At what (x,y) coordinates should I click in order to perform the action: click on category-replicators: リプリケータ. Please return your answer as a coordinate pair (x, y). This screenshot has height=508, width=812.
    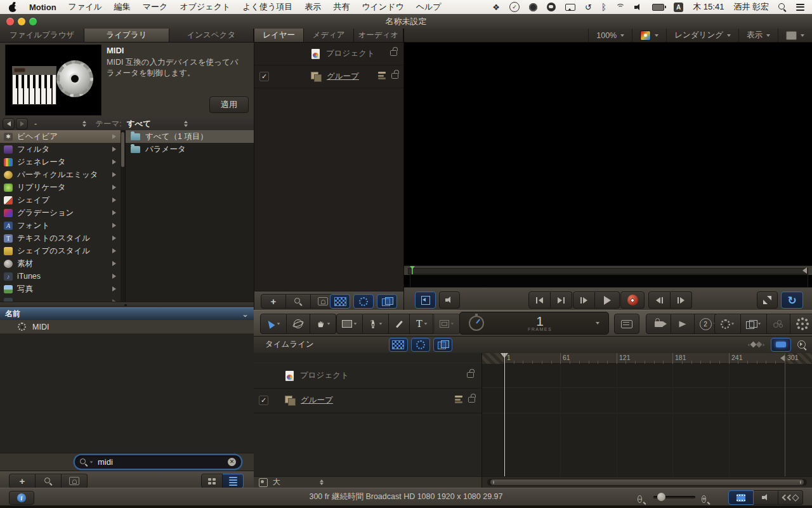
    Looking at the image, I should click on (60, 187).